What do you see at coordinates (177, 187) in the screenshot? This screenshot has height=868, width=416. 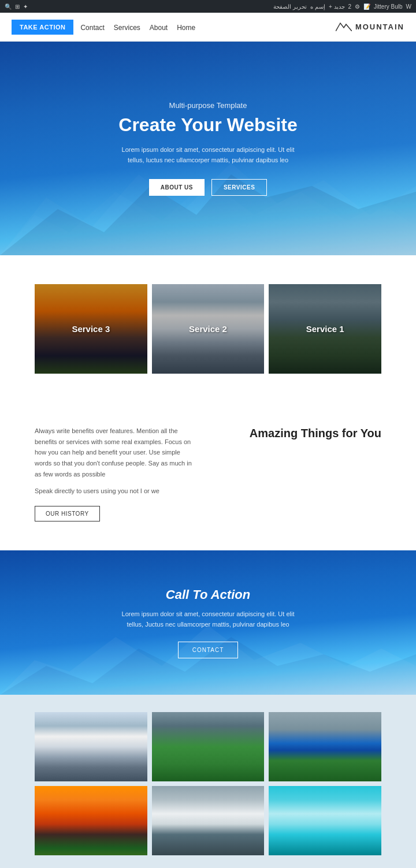 I see `about-us-button: ABOUT US` at bounding box center [177, 187].